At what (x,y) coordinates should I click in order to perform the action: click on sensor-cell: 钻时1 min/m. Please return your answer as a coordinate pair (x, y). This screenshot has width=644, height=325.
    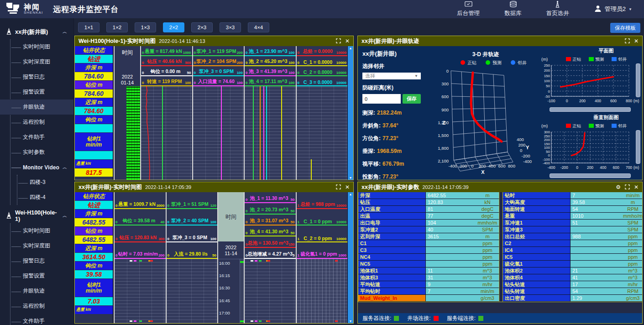
    Looking at the image, I should click on (94, 288).